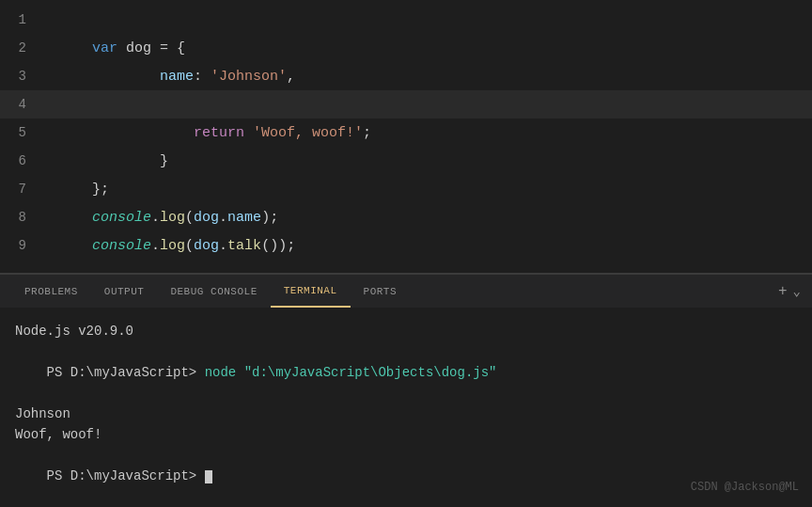 The image size is (812, 507). What do you see at coordinates (406, 414) in the screenshot?
I see `terminal-output-1: Johnson` at bounding box center [406, 414].